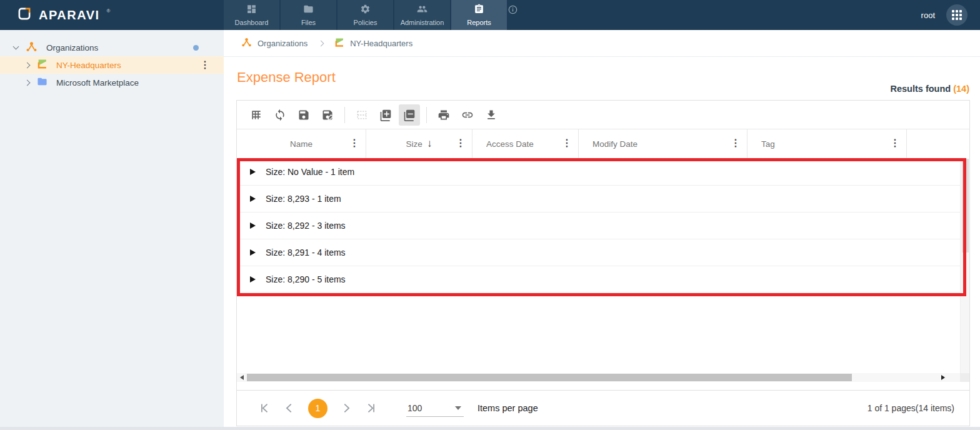 Image resolution: width=980 pixels, height=430 pixels. Describe the element at coordinates (444, 115) in the screenshot. I see `print-icon` at that location.